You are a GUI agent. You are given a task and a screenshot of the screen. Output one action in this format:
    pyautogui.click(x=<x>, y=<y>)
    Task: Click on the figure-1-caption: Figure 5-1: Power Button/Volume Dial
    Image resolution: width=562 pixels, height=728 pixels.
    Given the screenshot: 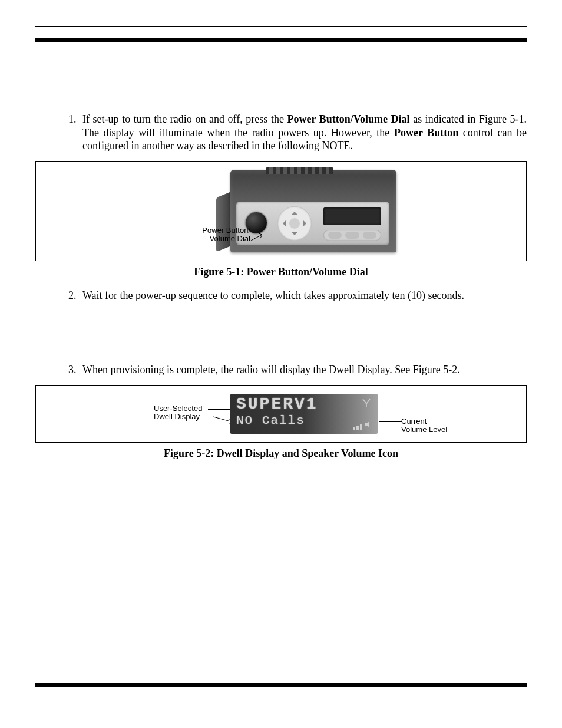 What is the action you would take?
    pyautogui.click(x=281, y=272)
    